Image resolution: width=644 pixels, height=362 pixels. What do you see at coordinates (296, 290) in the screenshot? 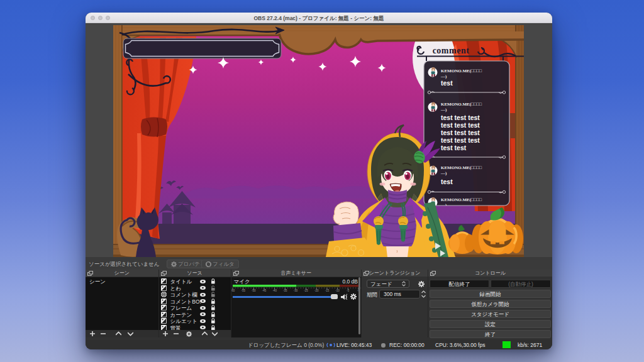
I see `svg-text: -30` at bounding box center [296, 290].